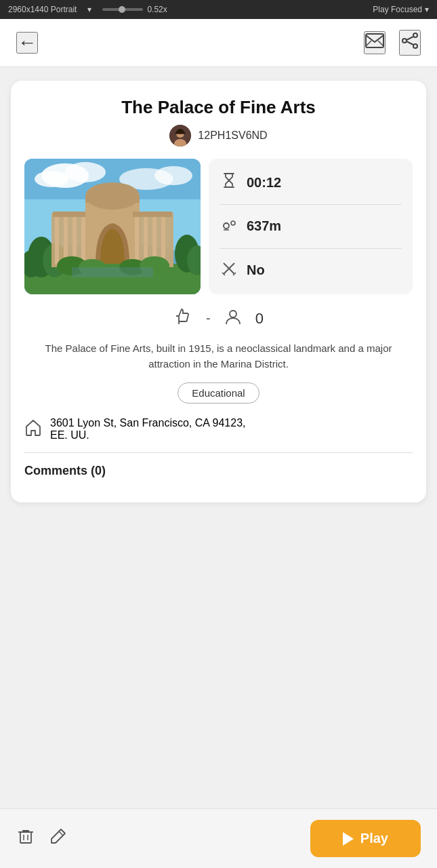  What do you see at coordinates (218, 471) in the screenshot?
I see `comments-header: Comments (0)` at bounding box center [218, 471].